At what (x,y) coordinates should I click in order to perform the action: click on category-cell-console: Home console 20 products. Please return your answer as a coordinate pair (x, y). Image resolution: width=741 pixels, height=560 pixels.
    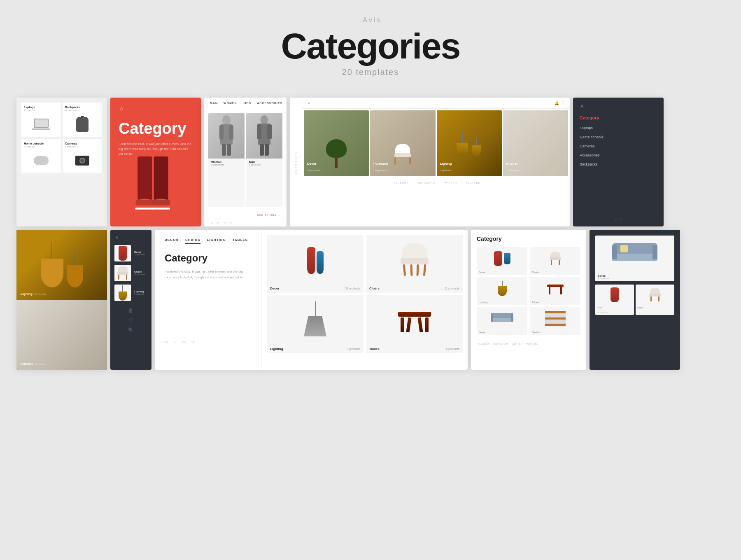
    Looking at the image, I should click on (41, 156).